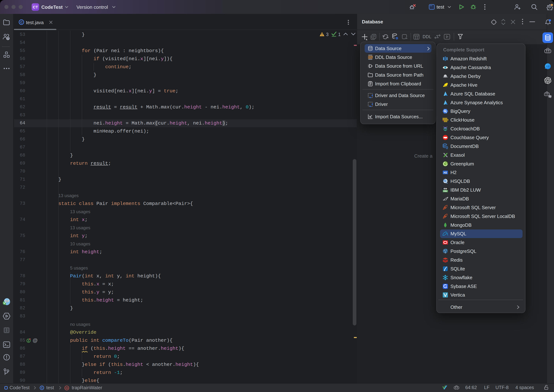 This screenshot has height=392, width=554. What do you see at coordinates (445, 191) in the screenshot?
I see `svg-text: DB2` at bounding box center [445, 191].